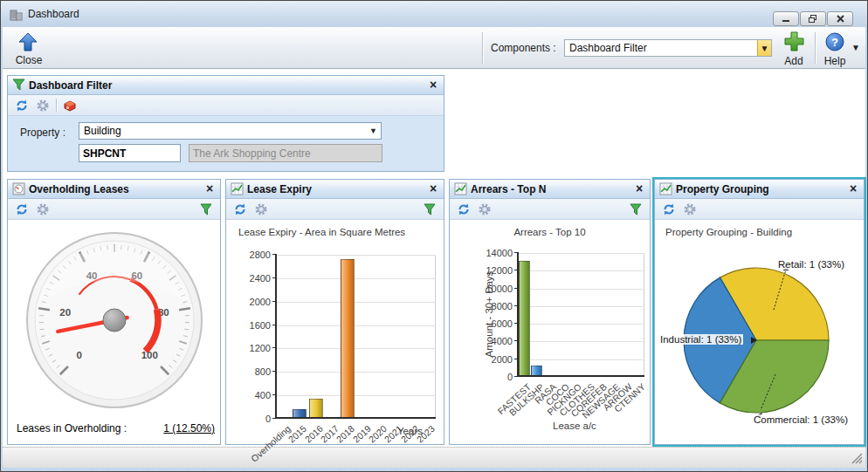 The width and height of the screenshot is (868, 472). What do you see at coordinates (279, 189) in the screenshot?
I see `lease-expiry-title: Lease Expiry` at bounding box center [279, 189].